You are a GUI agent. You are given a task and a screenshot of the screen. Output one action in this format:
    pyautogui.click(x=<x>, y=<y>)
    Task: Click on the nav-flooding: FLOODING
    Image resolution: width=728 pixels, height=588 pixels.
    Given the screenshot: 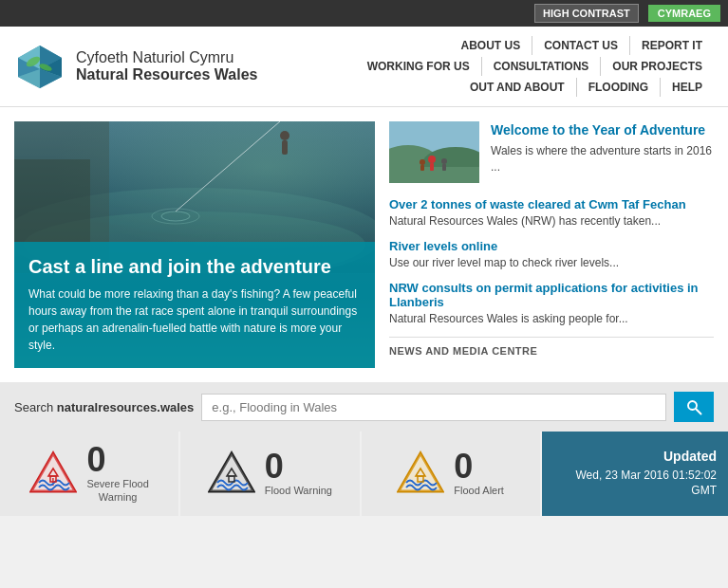 What is the action you would take?
    pyautogui.click(x=619, y=87)
    